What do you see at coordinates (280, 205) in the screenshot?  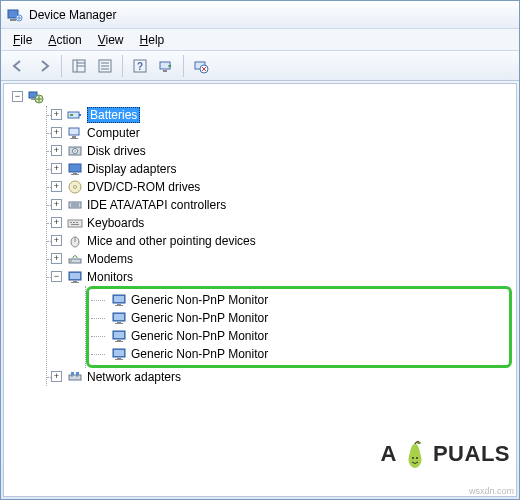 I see `tree-node-ide-ata-atapi-controllers: +IDE ATA/ATAPI controllers` at bounding box center [280, 205].